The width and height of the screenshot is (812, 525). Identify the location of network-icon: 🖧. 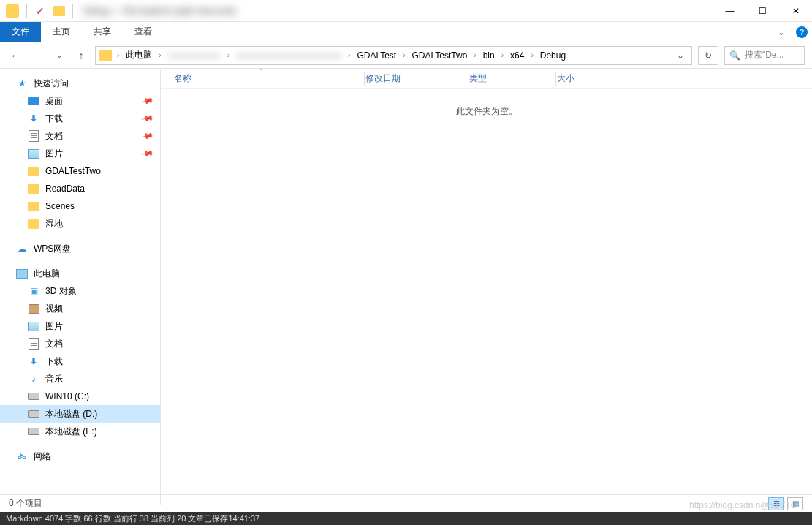
(22, 456).